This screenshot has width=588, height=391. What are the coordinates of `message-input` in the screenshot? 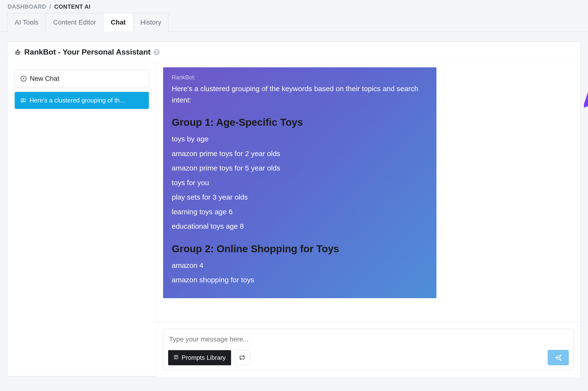 It's located at (369, 339).